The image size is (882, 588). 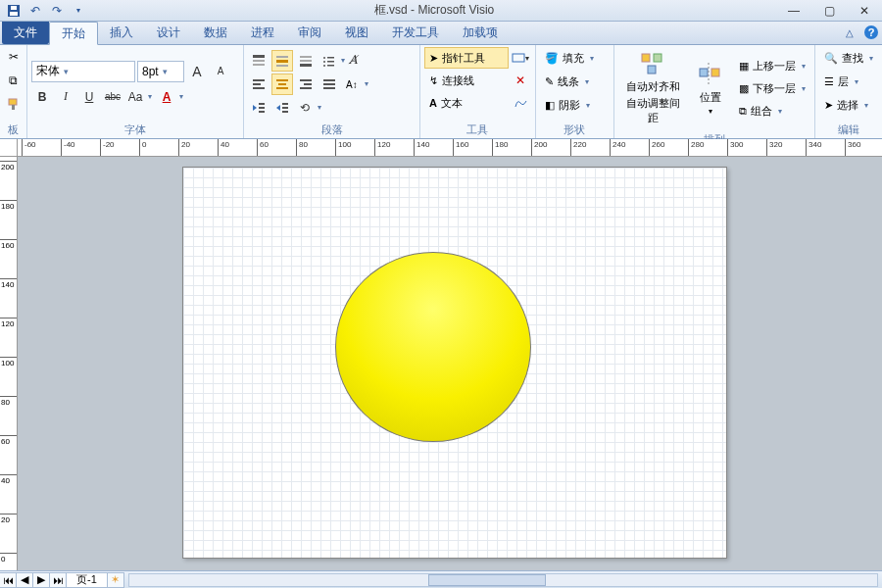 I want to click on tab-developer: 开发工具, so click(x=416, y=33).